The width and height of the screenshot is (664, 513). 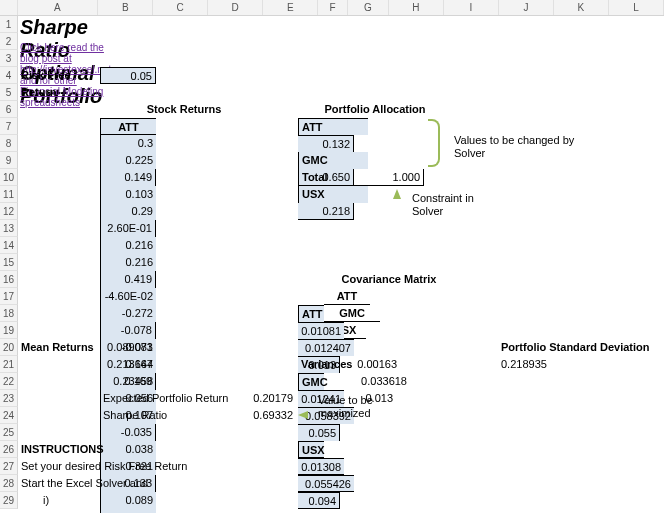 I want to click on allocation-title: Portfolio Allocation, so click(x=375, y=110).